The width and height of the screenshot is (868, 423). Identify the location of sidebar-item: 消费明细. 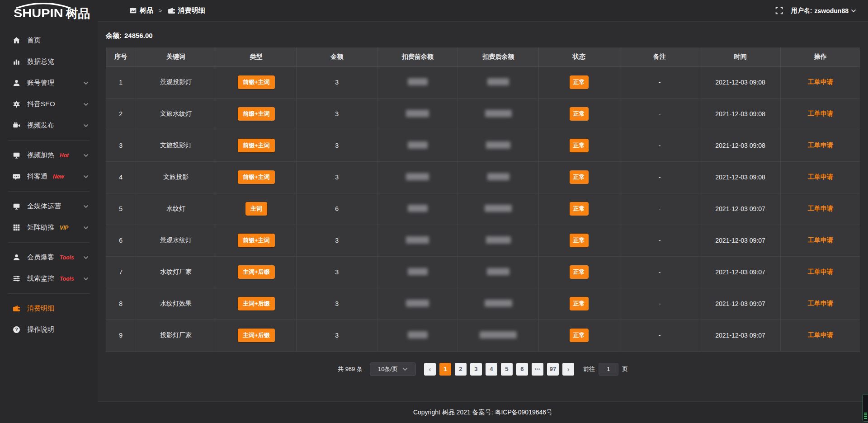
(49, 308).